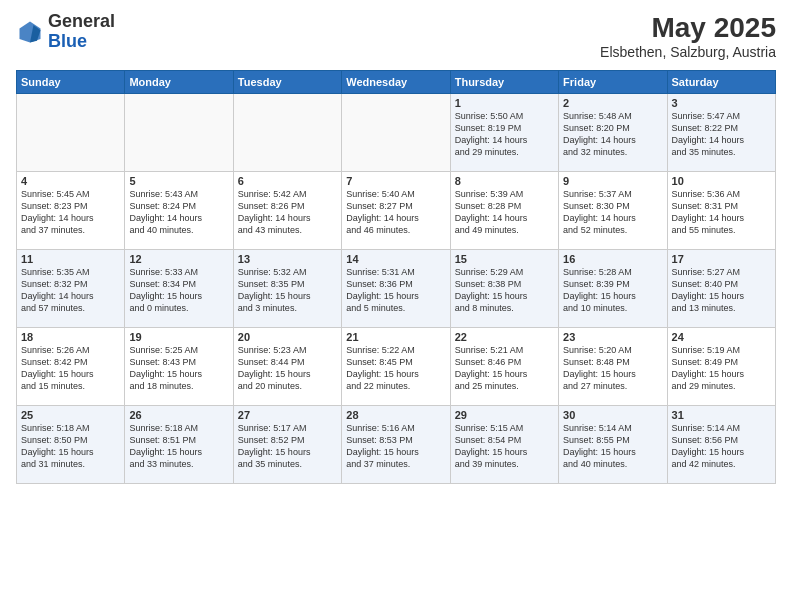 The image size is (792, 612). I want to click on page-header: General Blue May 2025 Elsbethen, Salzbur…, so click(396, 36).